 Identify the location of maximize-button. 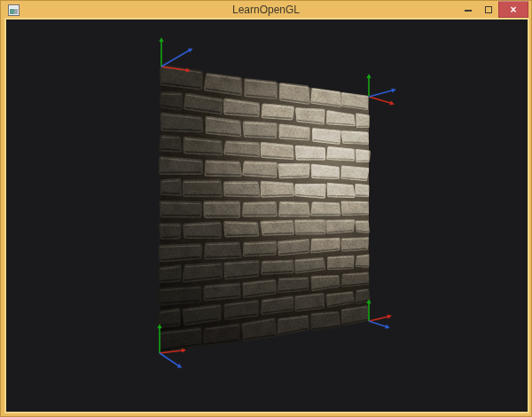
(489, 9).